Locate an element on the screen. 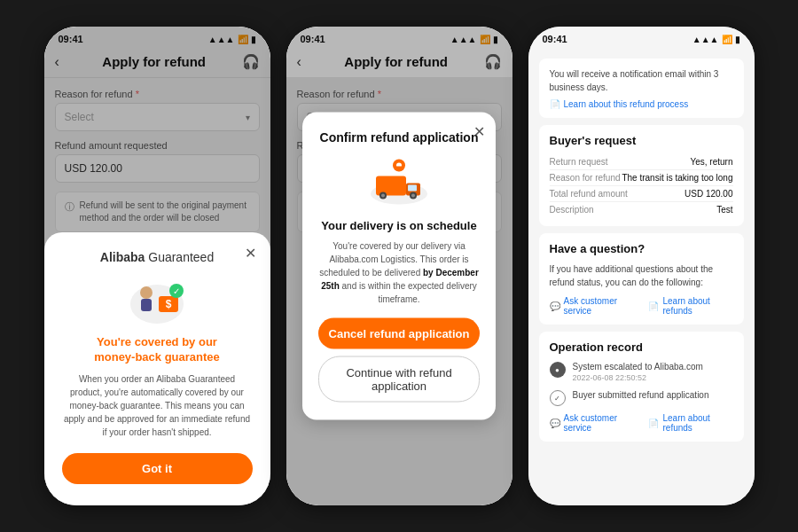 Image resolution: width=798 pixels, height=532 pixels. op-item-1: ✓ Buyer submitted refund application is located at coordinates (642, 397).